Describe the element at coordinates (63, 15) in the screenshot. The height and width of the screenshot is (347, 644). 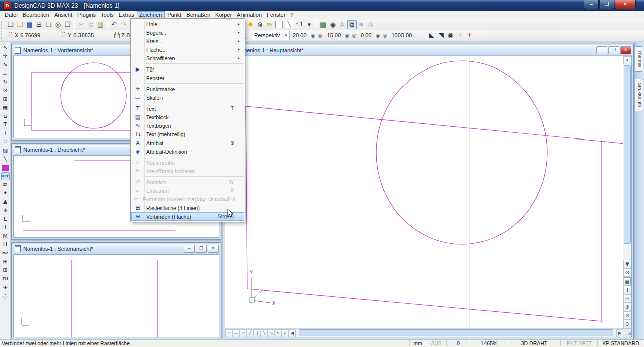
I see `menubar-ansicht: Ansicht` at that location.